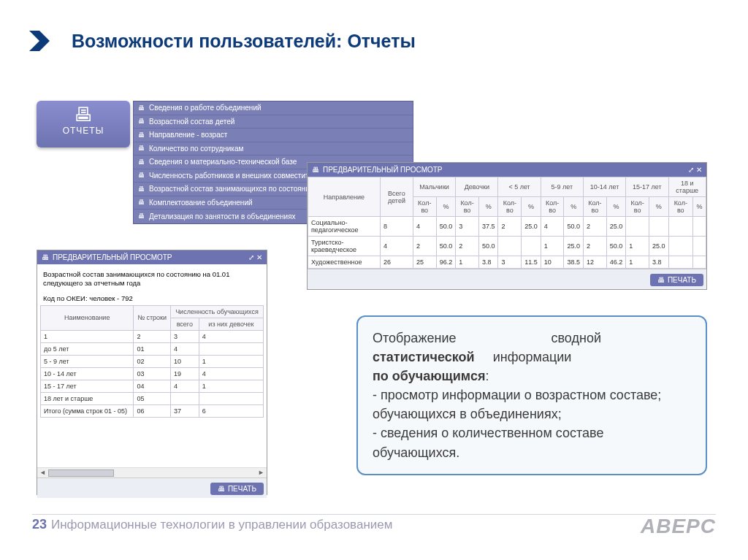 The height and width of the screenshot is (560, 748). I want to click on menu-label: Сведения о материально-технической базе, so click(223, 162).